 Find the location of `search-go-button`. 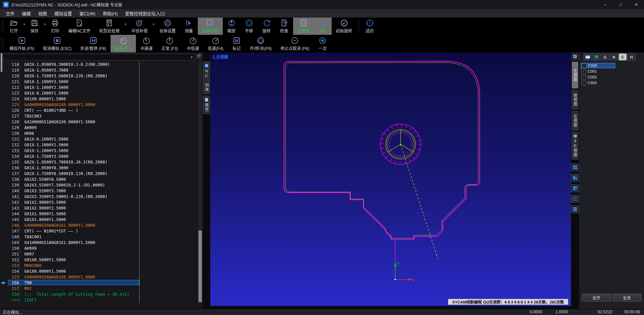

search-go-button is located at coordinates (199, 57).